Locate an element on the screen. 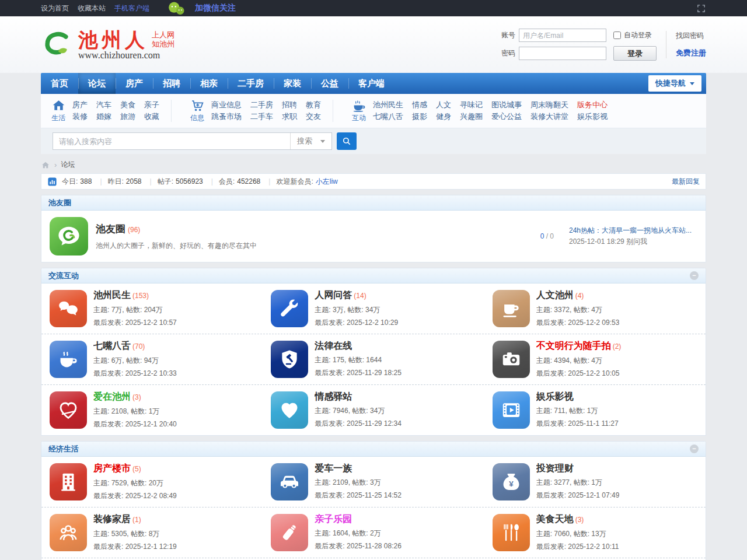 The width and height of the screenshot is (747, 560). subnav-link: 兴趣圈 is located at coordinates (472, 117).